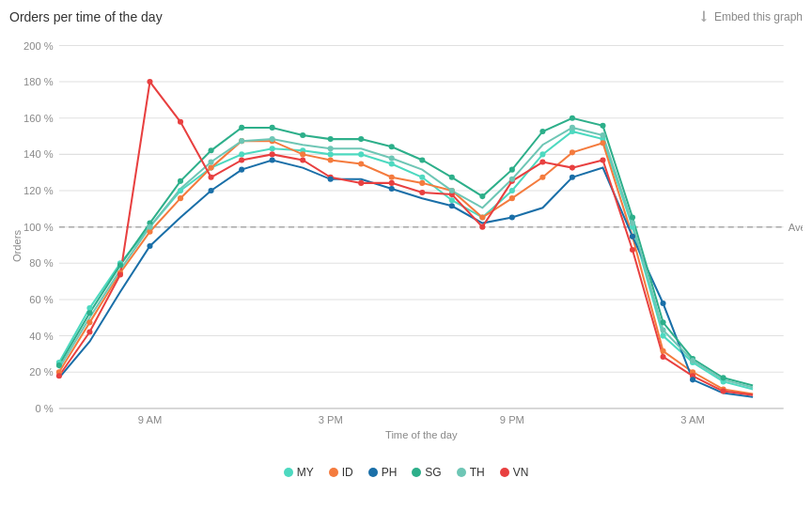 This screenshot has width=812, height=509. I want to click on embed-button: 🠗 Embed this graph, so click(750, 17).